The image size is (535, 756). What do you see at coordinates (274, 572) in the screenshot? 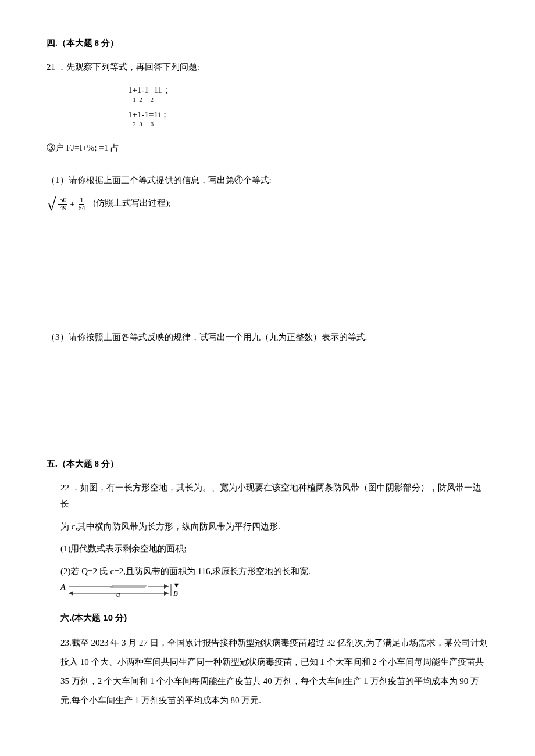
I see `q22-sub2: (2)若 Q=2 氏 c=2,且防风带的面积为 116,求原长方形空地的长和宽.` at bounding box center [274, 572].